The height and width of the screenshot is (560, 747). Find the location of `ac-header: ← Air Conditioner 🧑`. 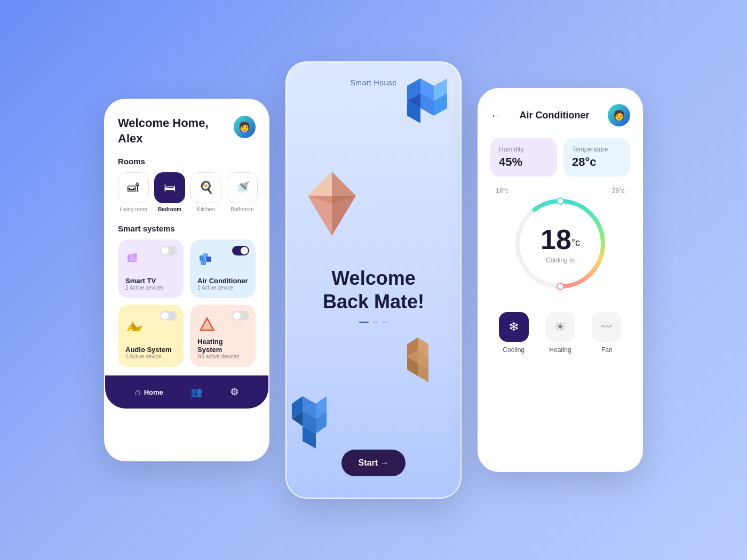

ac-header: ← Air Conditioner 🧑 is located at coordinates (560, 115).